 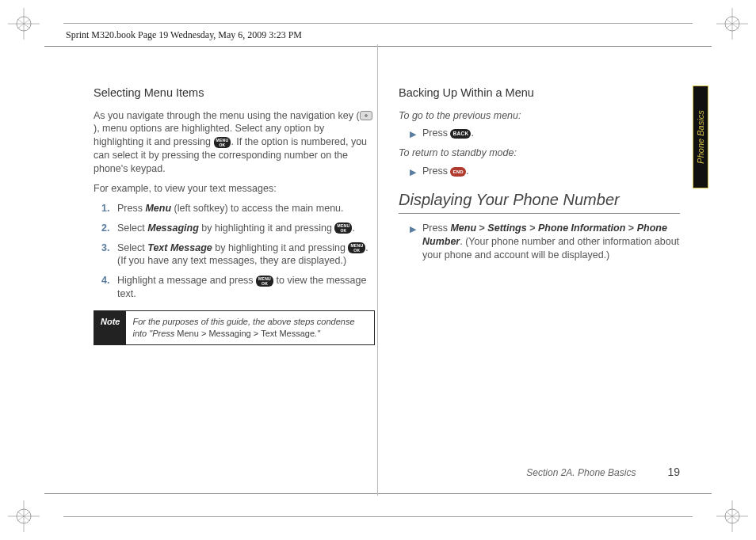 I want to click on heading-backing-up: Backing Up Within a Menu, so click(x=539, y=93).